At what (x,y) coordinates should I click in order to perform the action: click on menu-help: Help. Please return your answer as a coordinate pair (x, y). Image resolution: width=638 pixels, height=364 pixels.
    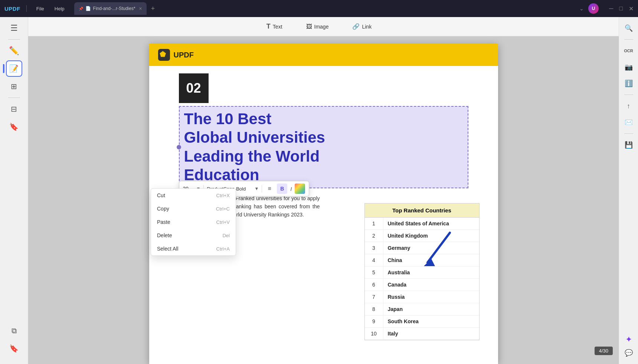
    Looking at the image, I should click on (59, 9).